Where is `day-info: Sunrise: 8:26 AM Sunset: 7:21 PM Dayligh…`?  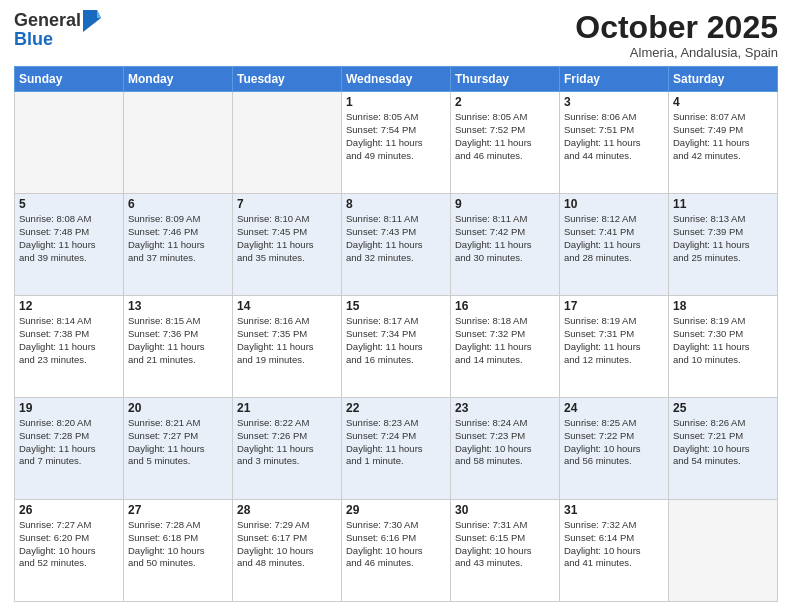
day-info: Sunrise: 8:26 AM Sunset: 7:21 PM Dayligh… is located at coordinates (723, 442).